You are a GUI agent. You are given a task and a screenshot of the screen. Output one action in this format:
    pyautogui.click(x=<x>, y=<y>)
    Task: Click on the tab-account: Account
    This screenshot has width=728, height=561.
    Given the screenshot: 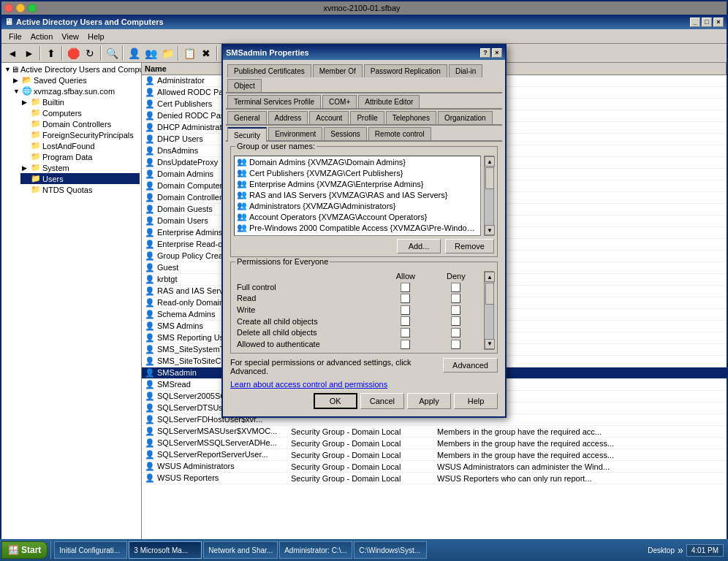 What is the action you would take?
    pyautogui.click(x=329, y=118)
    